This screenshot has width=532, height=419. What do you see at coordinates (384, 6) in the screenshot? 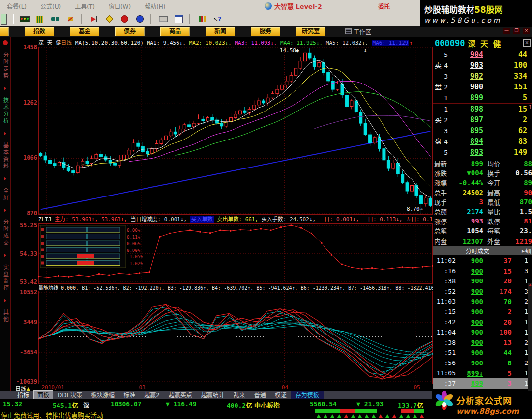
I see `menu-weituo: 委托` at bounding box center [384, 6].